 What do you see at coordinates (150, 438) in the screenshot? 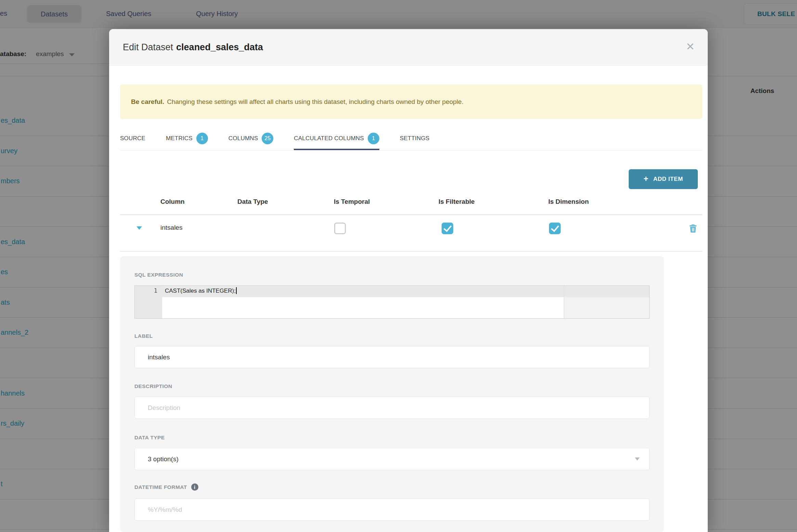
I see `datatype-field-label: DATA TYPE` at bounding box center [150, 438].